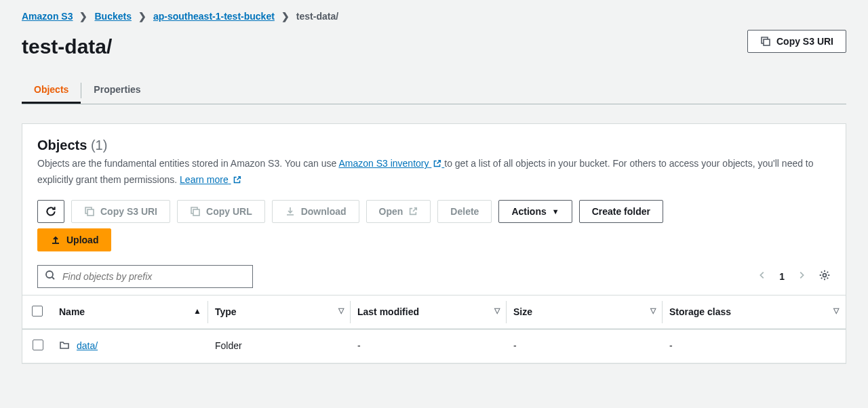  What do you see at coordinates (434, 16) in the screenshot?
I see `breadcrumb: Amazon S3 ❯ Buckets ❯ ap-southeast-1-tes…` at bounding box center [434, 16].